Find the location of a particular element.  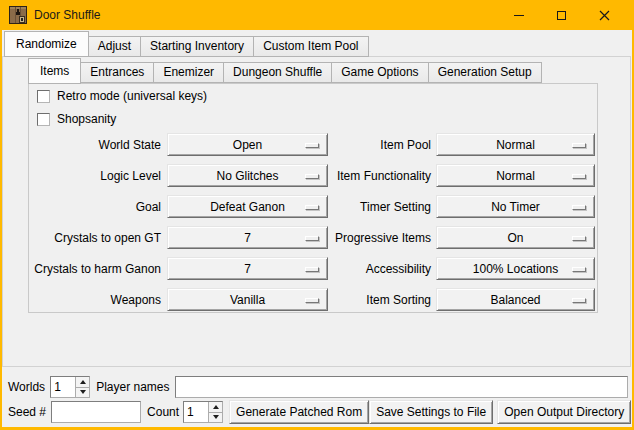

tab-generation-setup: Generation Setup is located at coordinates (485, 72).